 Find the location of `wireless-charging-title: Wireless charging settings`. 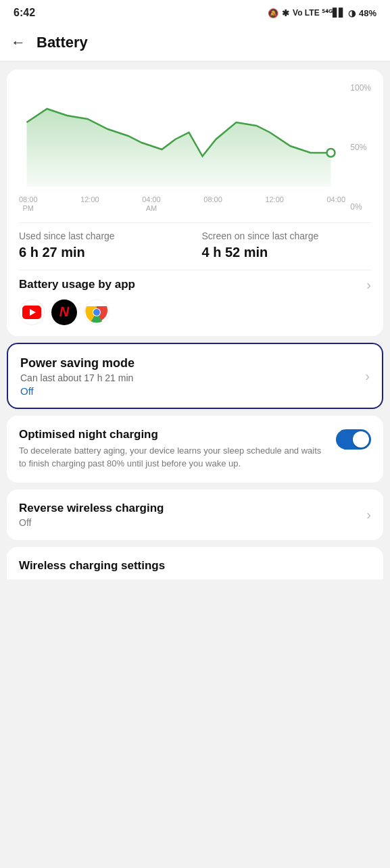

wireless-charging-title: Wireless charging settings is located at coordinates (195, 566).